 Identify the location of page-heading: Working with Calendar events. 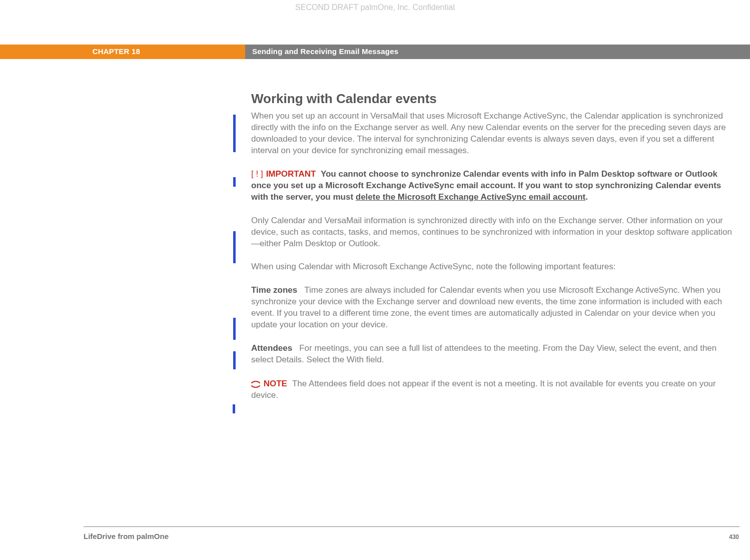
(494, 99).